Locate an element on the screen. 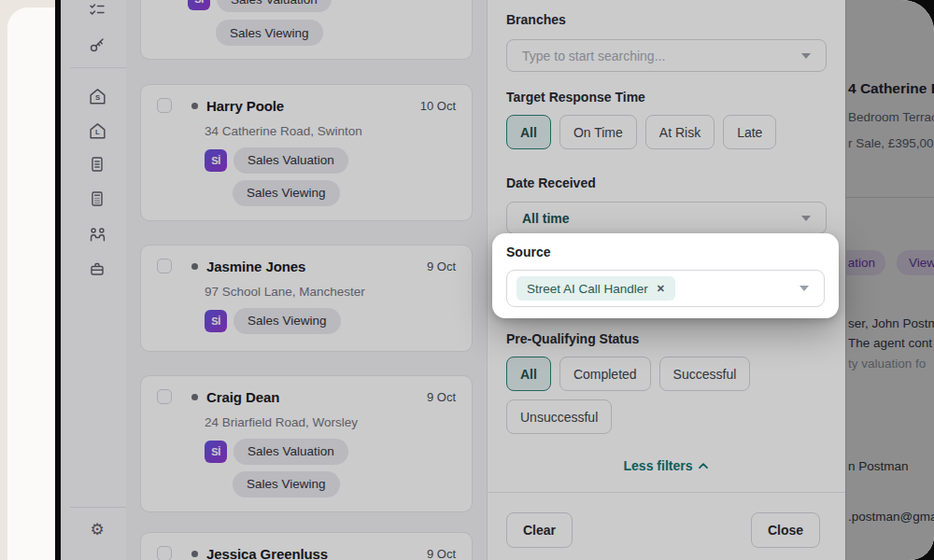 Image resolution: width=934 pixels, height=560 pixels. remove-chip-icon: ✕ is located at coordinates (661, 289).